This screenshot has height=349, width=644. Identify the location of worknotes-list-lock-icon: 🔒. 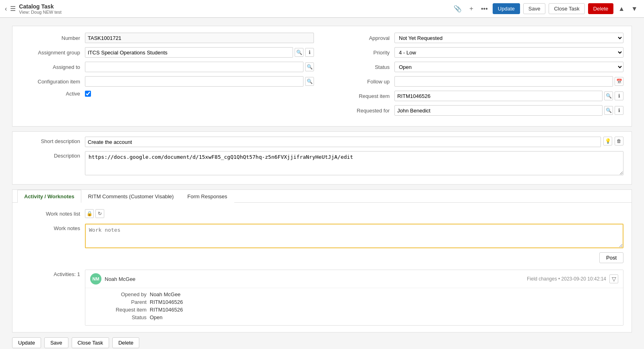
(89, 214).